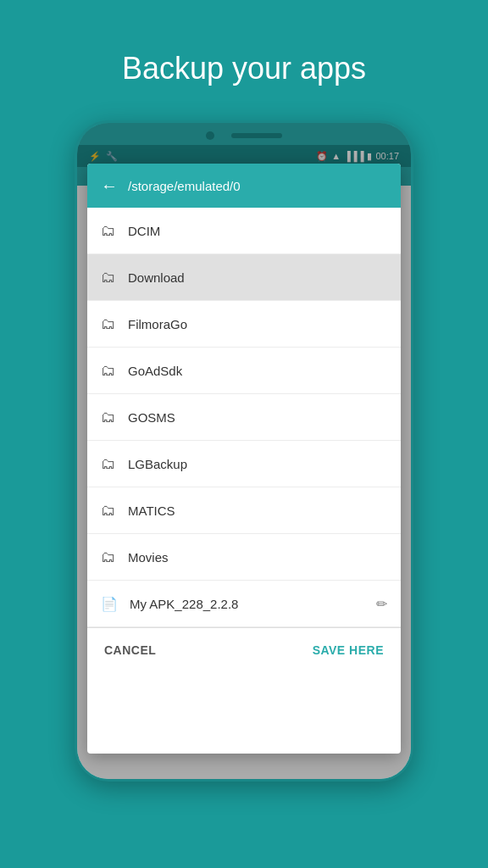 Image resolution: width=488 pixels, height=868 pixels. I want to click on file-icon-myapk: 📄, so click(109, 604).